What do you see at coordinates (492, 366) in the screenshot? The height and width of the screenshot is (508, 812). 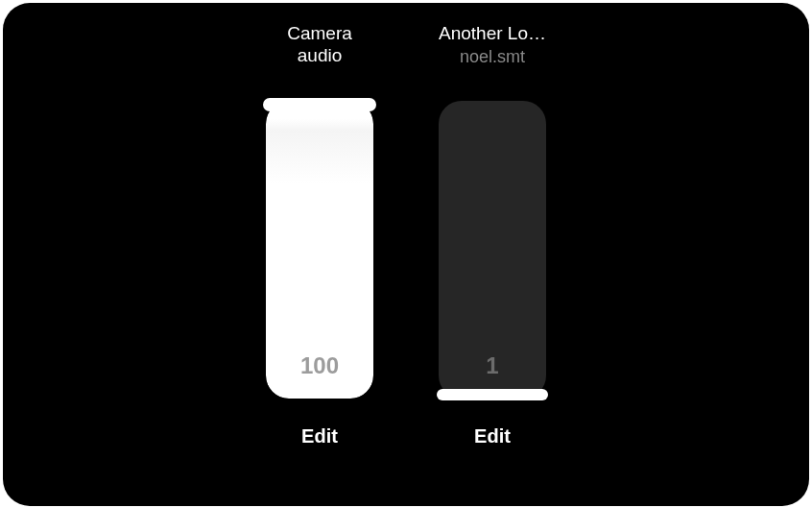 I see `slider-value: 1` at bounding box center [492, 366].